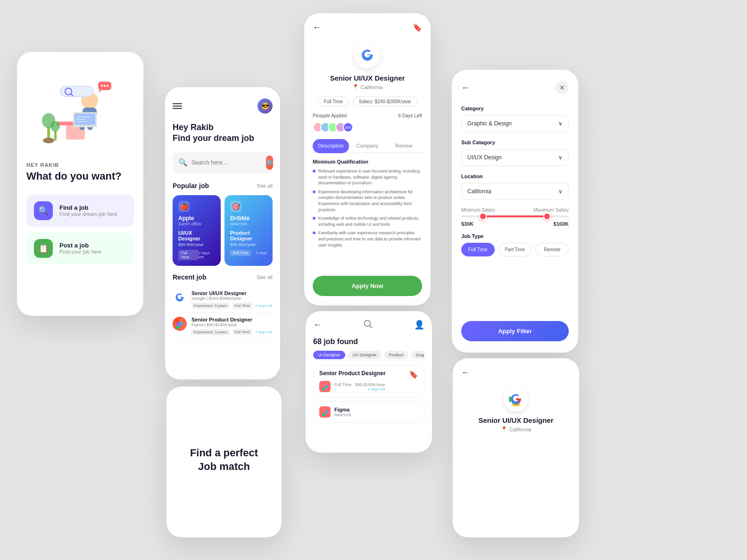  What do you see at coordinates (197, 245) in the screenshot?
I see `apple-salary: $80-90K/year` at bounding box center [197, 245].